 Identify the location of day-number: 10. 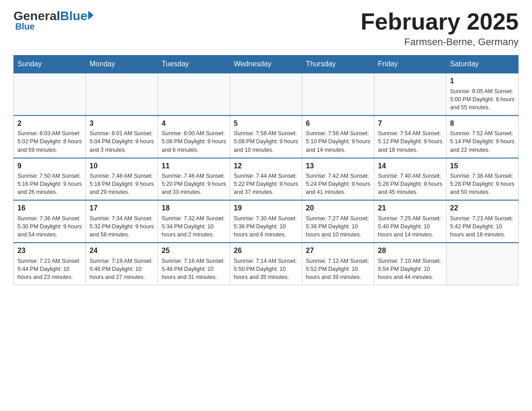
(122, 166).